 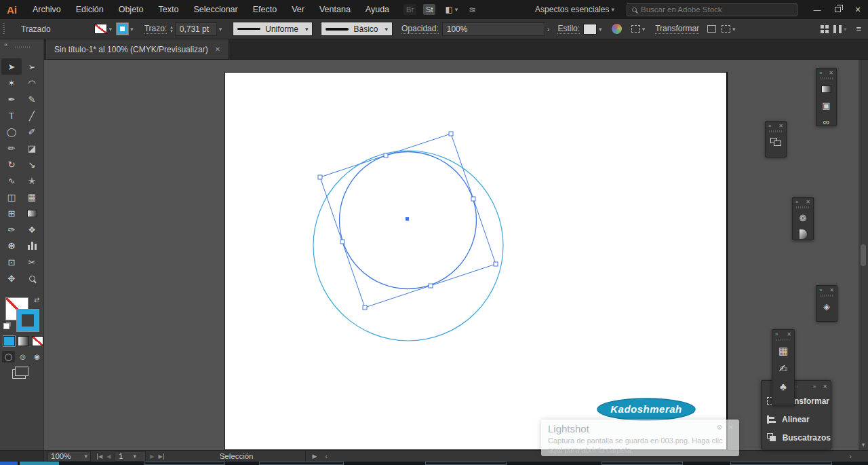 I want to click on menu-ayuda: Ayuda, so click(x=377, y=10).